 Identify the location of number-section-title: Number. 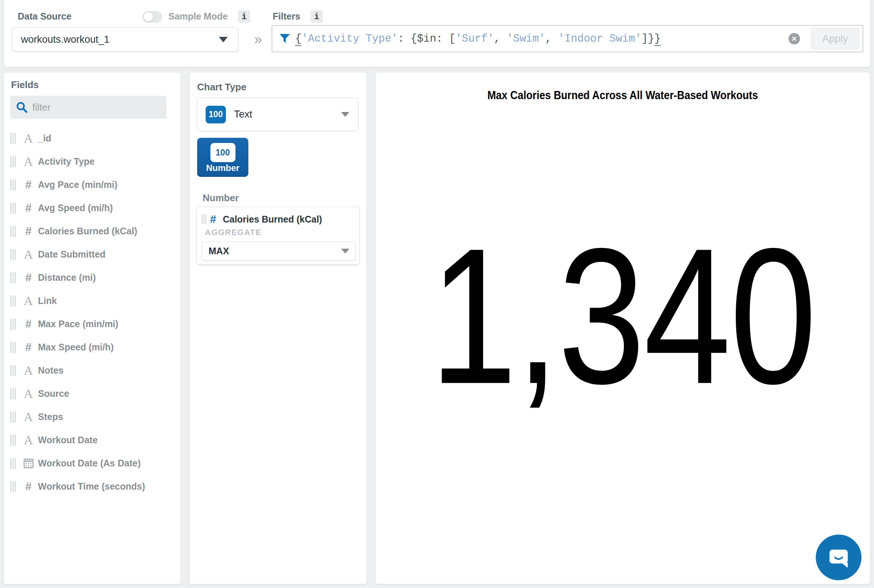
(220, 198).